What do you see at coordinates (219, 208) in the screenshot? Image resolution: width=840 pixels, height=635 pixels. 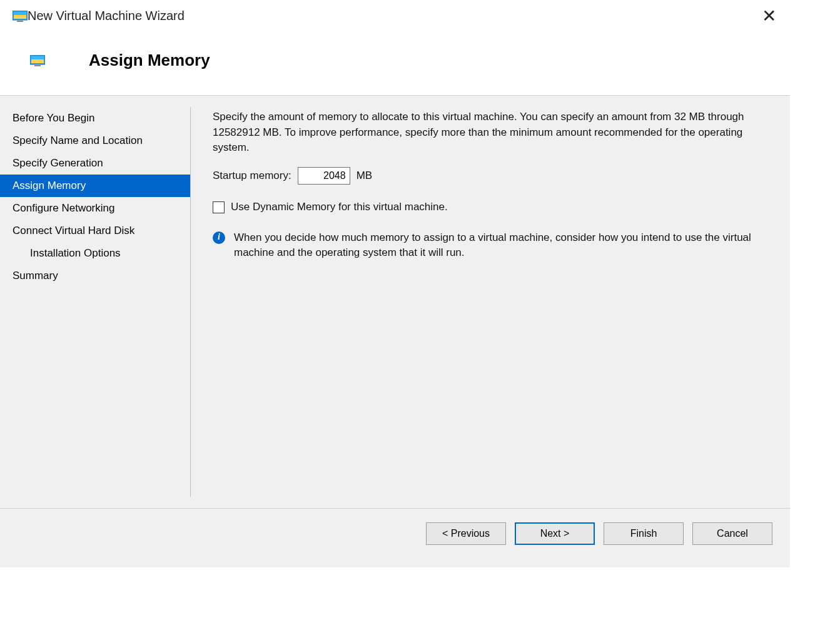 I see `dynamic-memory-checkbox` at bounding box center [219, 208].